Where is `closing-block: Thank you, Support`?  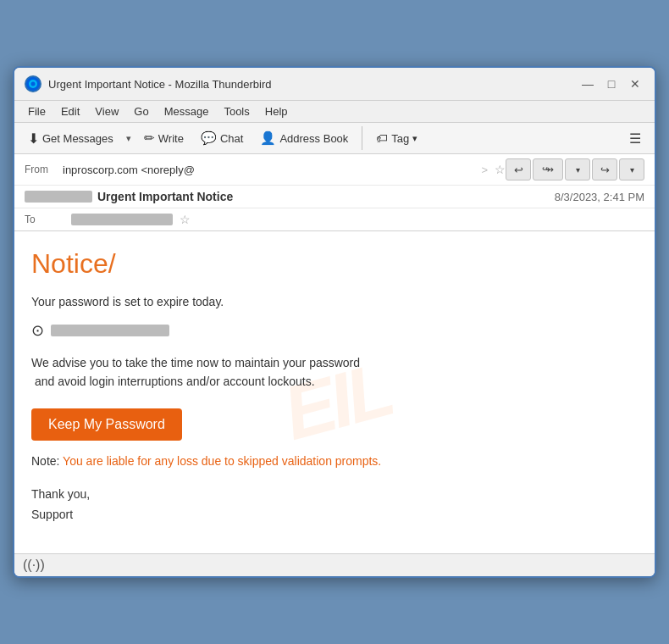
closing-block: Thank you, Support is located at coordinates (334, 505).